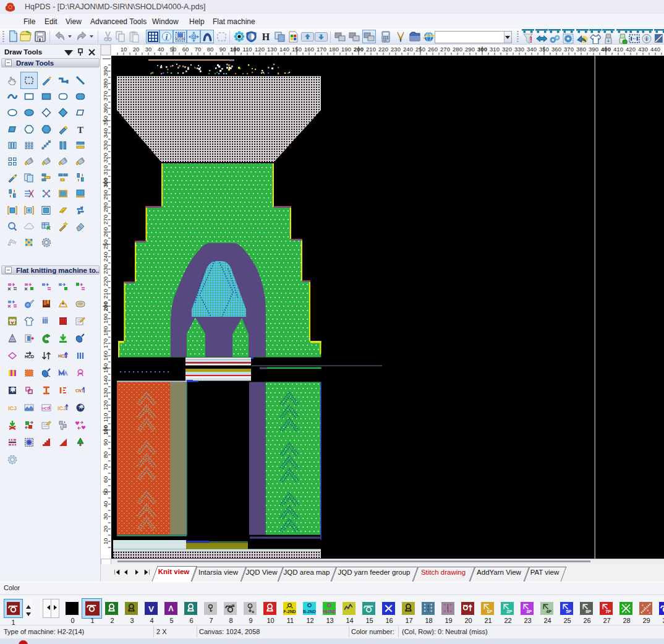 The height and width of the screenshot is (644, 664). Describe the element at coordinates (490, 611) in the screenshot. I see `svg-text: 1P` at that location.